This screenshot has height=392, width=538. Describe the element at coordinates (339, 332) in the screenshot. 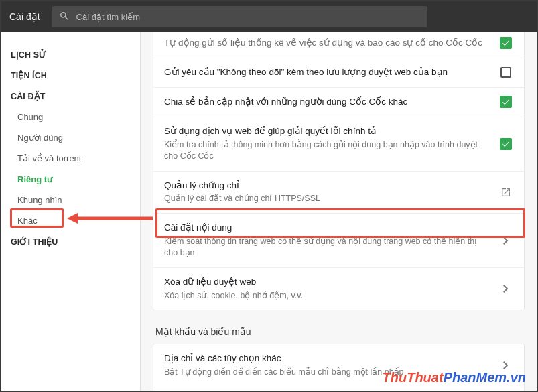

I see `section-title-forms: Mật khẩu và biểu mẫu` at that location.